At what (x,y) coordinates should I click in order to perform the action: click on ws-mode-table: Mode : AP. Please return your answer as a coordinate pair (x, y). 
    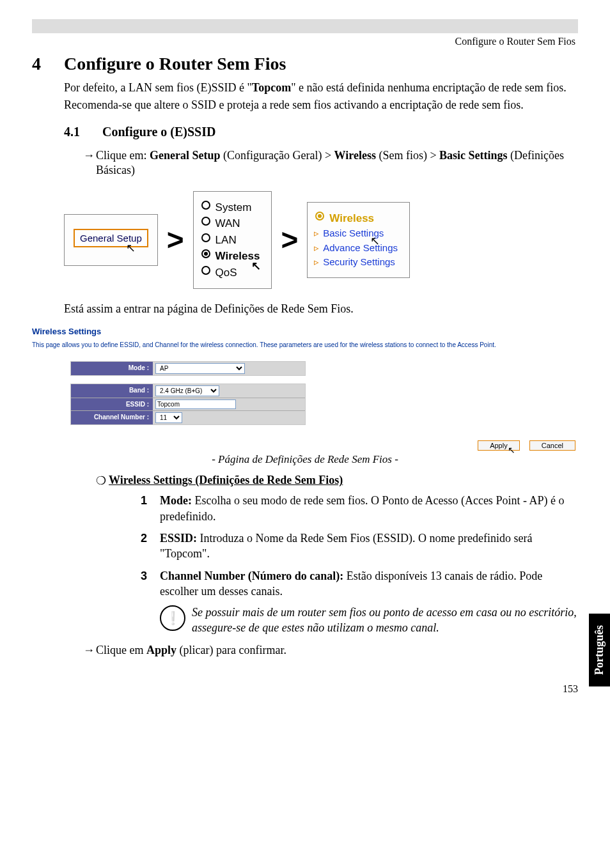
    Looking at the image, I should click on (188, 368).